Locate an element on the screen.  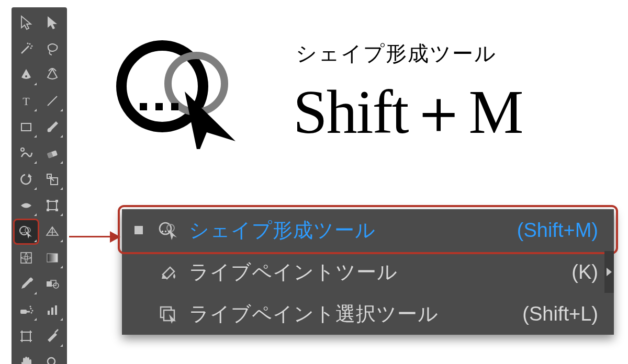
free-transform-tool is located at coordinates (52, 206).